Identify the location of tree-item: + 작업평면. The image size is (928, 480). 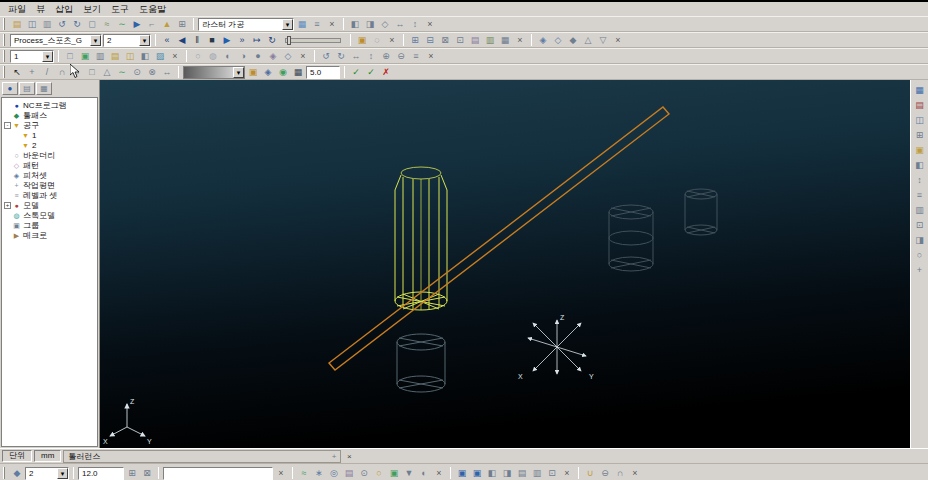
(50, 185).